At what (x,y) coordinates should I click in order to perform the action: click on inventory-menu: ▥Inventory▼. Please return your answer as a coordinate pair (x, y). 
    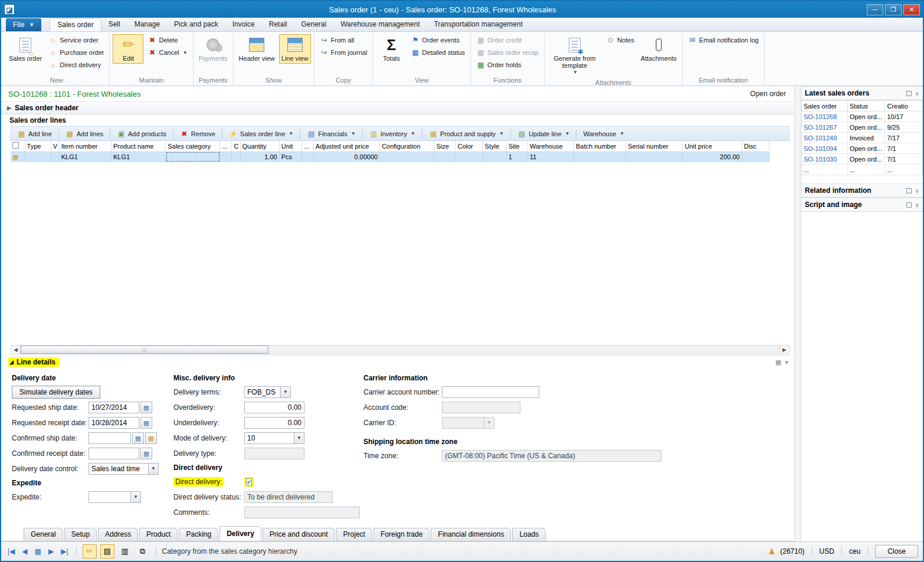
    Looking at the image, I should click on (392, 134).